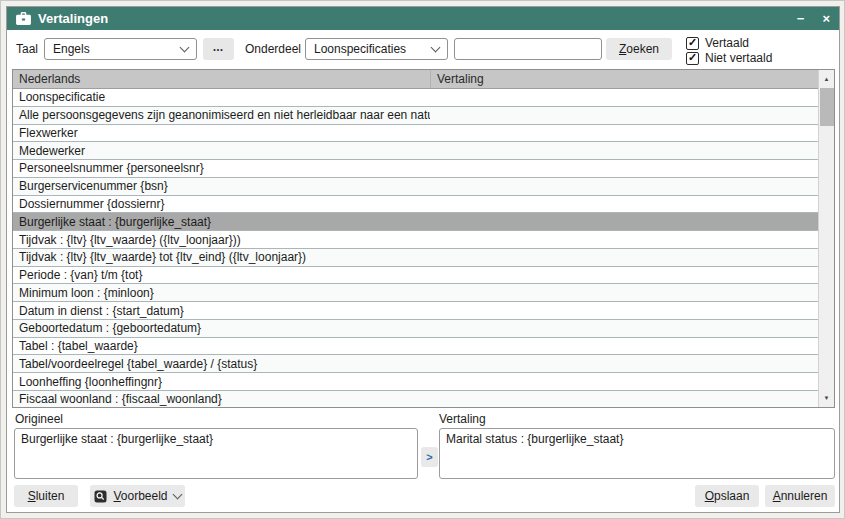 The height and width of the screenshot is (519, 845). Describe the element at coordinates (376, 49) in the screenshot. I see `onderdeel-select: Loonspecificaties` at that location.